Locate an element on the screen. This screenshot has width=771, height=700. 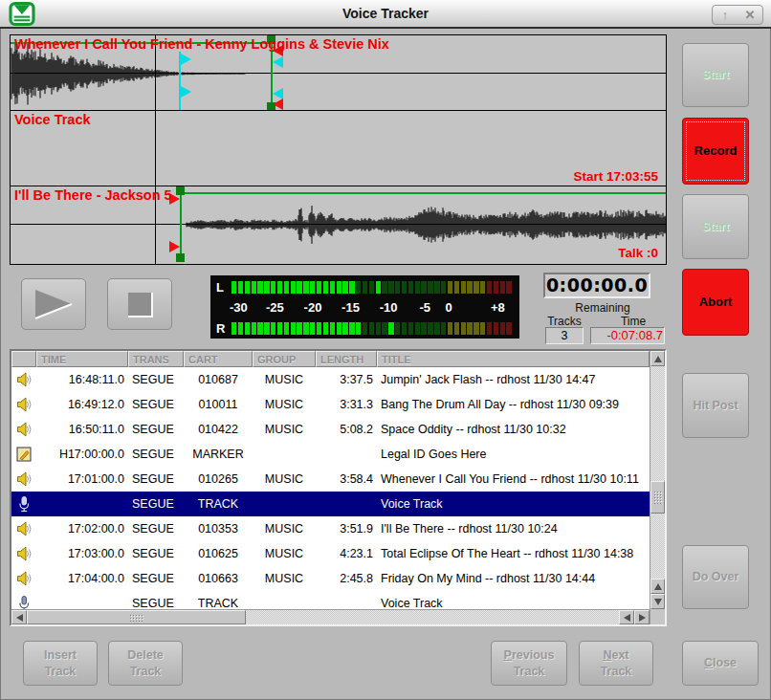
button-label: Previous Track is located at coordinates (529, 664).